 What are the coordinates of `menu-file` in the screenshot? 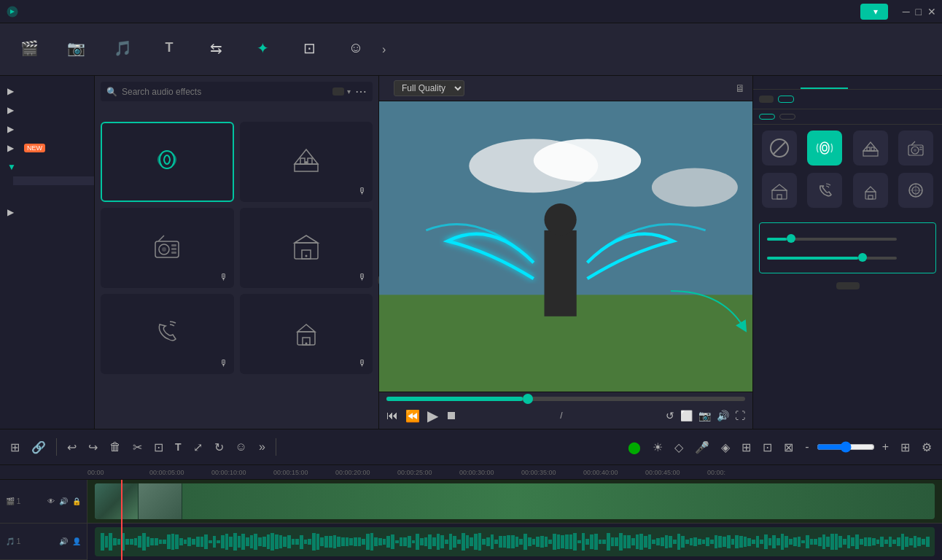 It's located at (398, 12).